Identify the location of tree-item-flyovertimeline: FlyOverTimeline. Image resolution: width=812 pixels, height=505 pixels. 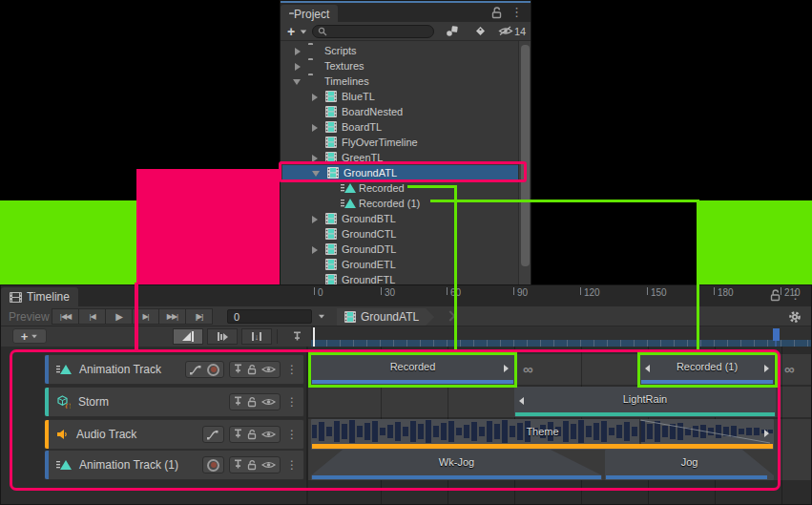
(401, 142).